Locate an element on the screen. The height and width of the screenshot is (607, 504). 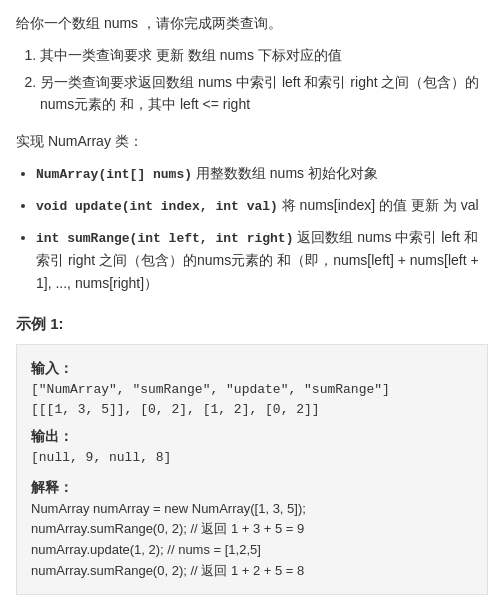
bullet-item-3: int sumRange(int left, int right) 返回数组 n… is located at coordinates (262, 260).